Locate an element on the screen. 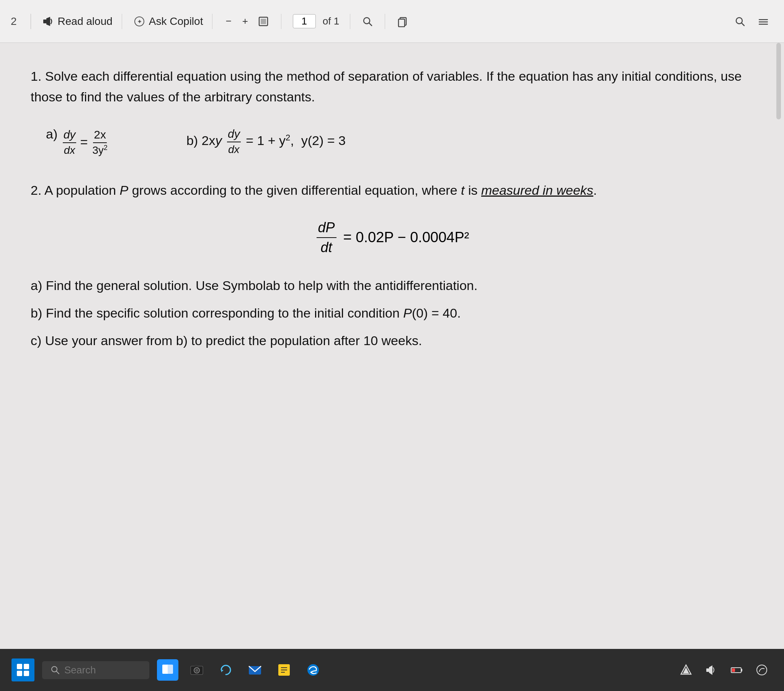 This screenshot has height=691, width=784. fit-page-icon is located at coordinates (264, 21).